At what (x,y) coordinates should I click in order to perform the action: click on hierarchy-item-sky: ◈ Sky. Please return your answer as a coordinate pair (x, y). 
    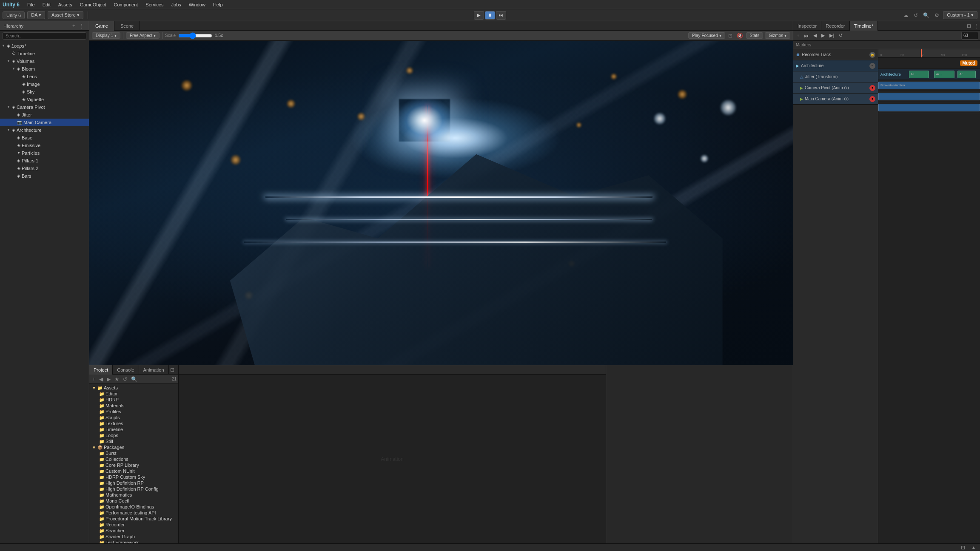
    Looking at the image, I should click on (44, 92).